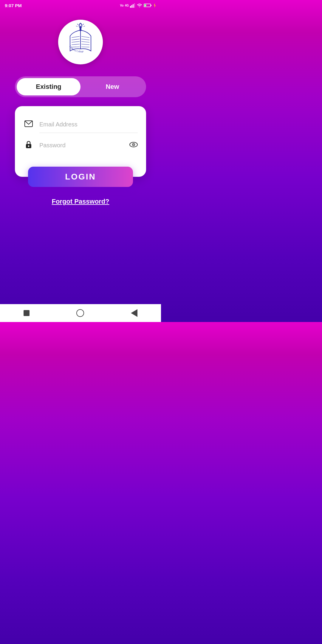  Describe the element at coordinates (13, 5) in the screenshot. I see `status-time: 9:07 PM` at that location.